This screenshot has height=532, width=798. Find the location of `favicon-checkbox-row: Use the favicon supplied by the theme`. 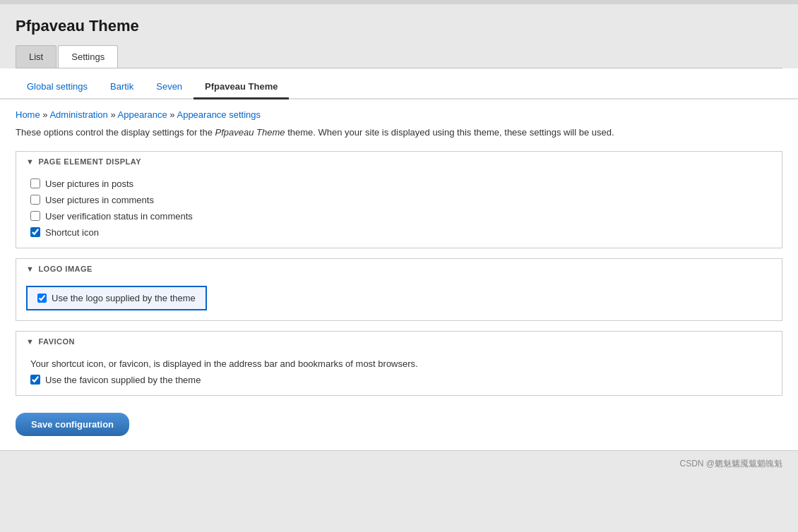

favicon-checkbox-row: Use the favicon supplied by the theme is located at coordinates (399, 380).